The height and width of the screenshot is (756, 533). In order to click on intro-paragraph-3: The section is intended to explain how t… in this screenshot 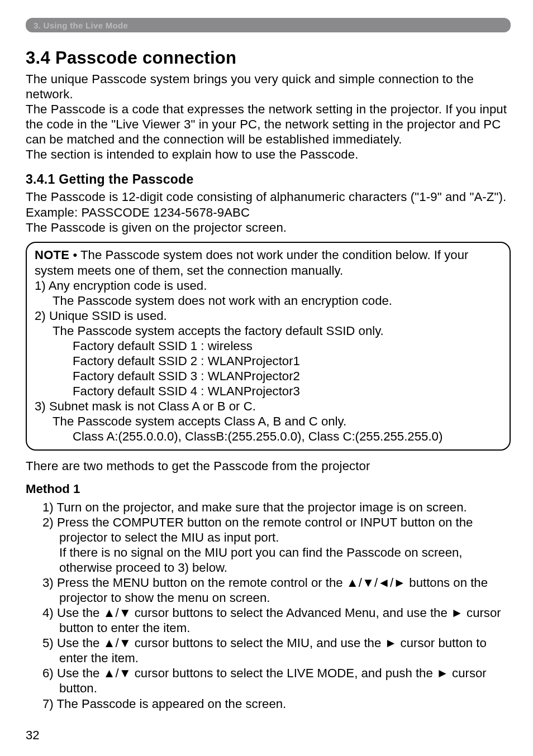, I will do `click(268, 154)`.